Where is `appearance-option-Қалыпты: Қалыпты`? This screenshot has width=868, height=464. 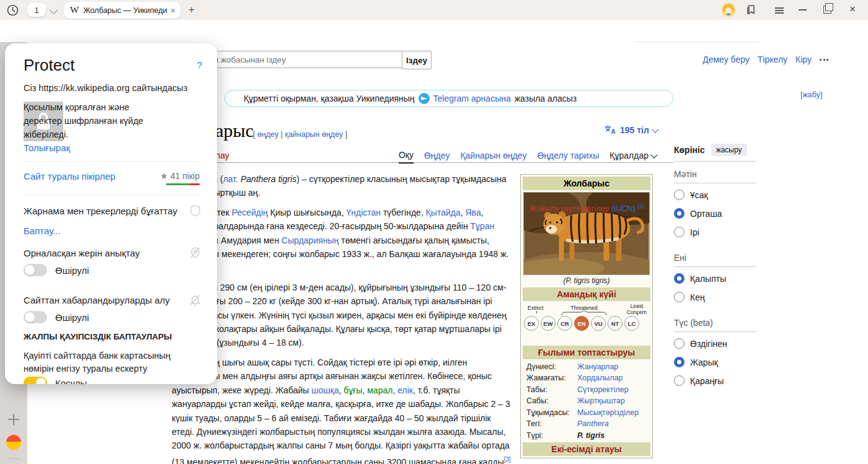
appearance-option-Қалыпты: Қалыпты is located at coordinates (715, 279).